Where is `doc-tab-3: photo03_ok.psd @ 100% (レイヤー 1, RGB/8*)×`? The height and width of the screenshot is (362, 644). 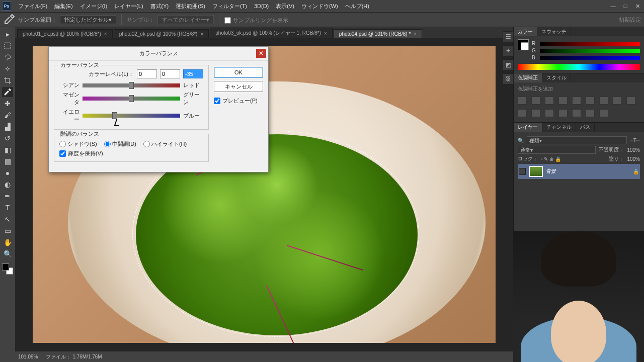
doc-tab-3: photo03_ok.psd @ 100% (レイヤー 1, RGB/8*)× is located at coordinates (271, 33).